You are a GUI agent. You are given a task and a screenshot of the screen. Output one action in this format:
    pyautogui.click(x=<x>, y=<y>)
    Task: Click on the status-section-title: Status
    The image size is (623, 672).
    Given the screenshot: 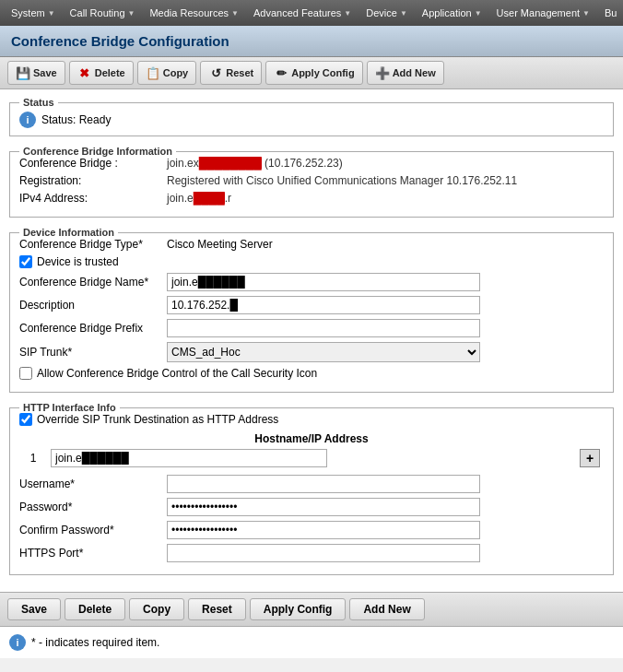 What is the action you would take?
    pyautogui.click(x=39, y=102)
    